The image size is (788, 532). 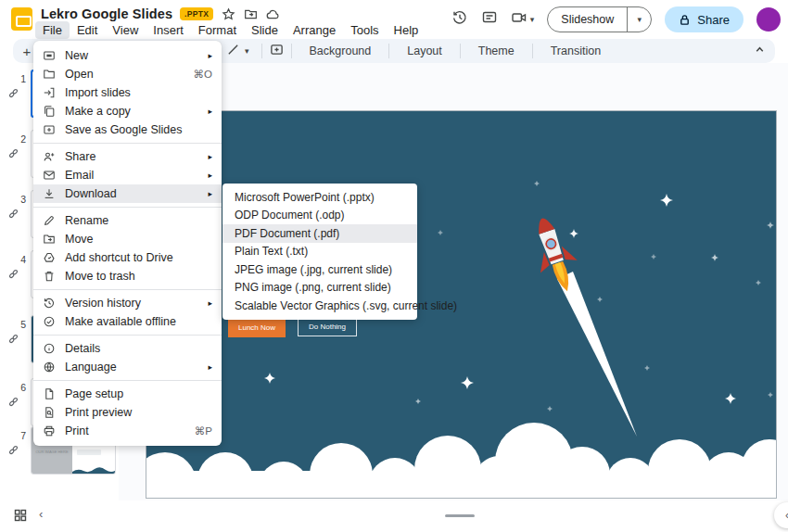 I want to click on comment-history-icon, so click(x=489, y=19).